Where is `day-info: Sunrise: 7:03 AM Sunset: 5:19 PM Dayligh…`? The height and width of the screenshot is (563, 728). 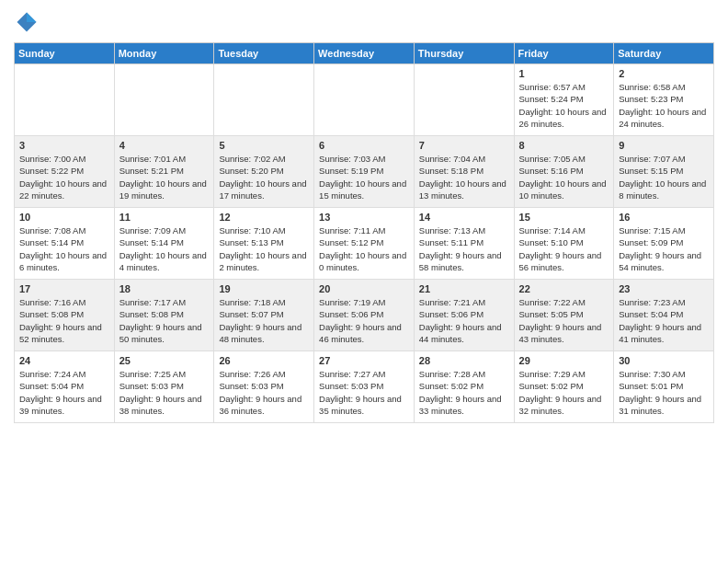
day-info: Sunrise: 7:03 AM Sunset: 5:19 PM Dayligh… is located at coordinates (364, 177).